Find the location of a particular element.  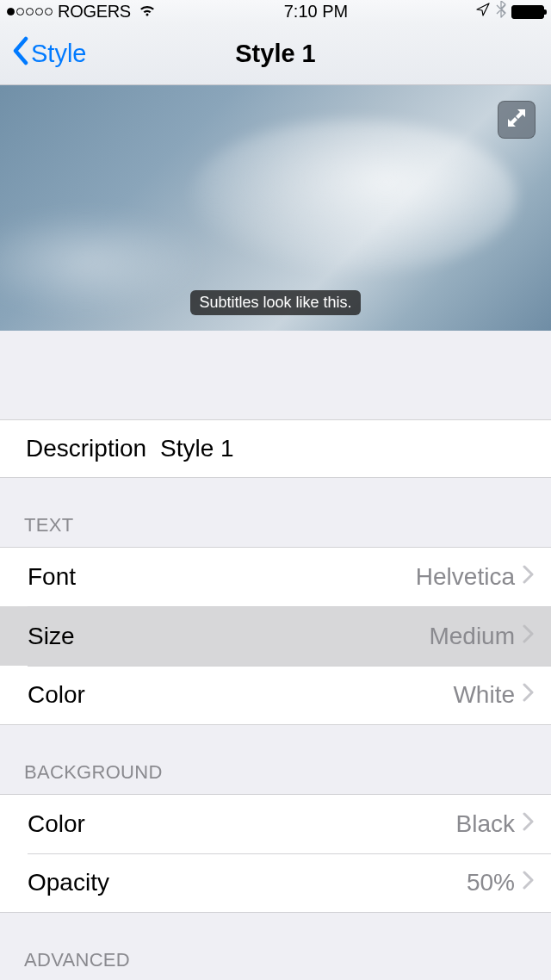

status-time: 7:10 PM is located at coordinates (316, 12).